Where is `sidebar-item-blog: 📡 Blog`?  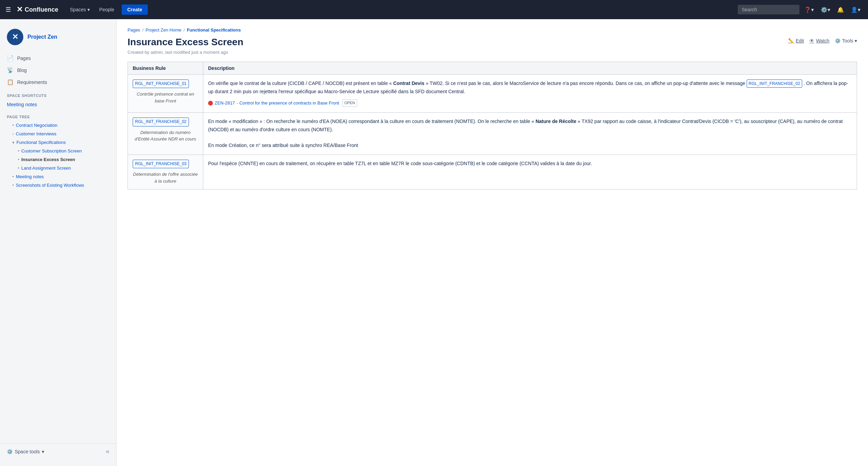
sidebar-item-blog: 📡 Blog is located at coordinates (58, 70).